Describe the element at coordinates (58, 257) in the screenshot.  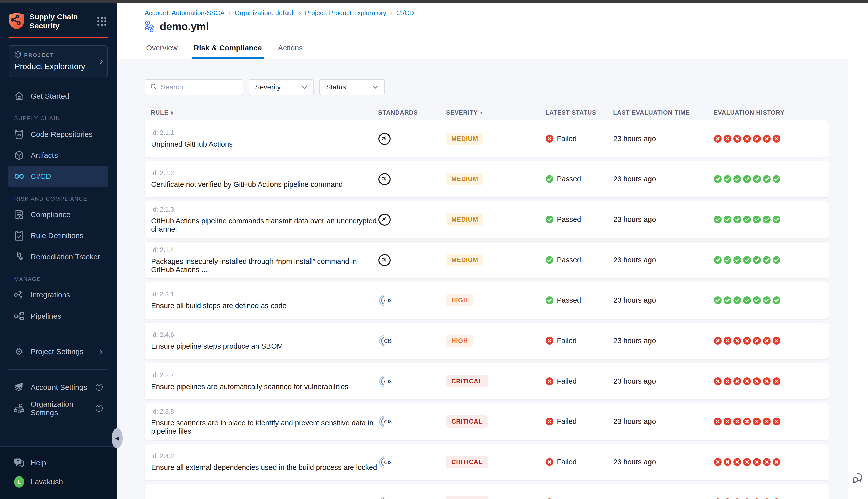
I see `sidebar-item-remediation-tracker: Remediation Tracker` at that location.